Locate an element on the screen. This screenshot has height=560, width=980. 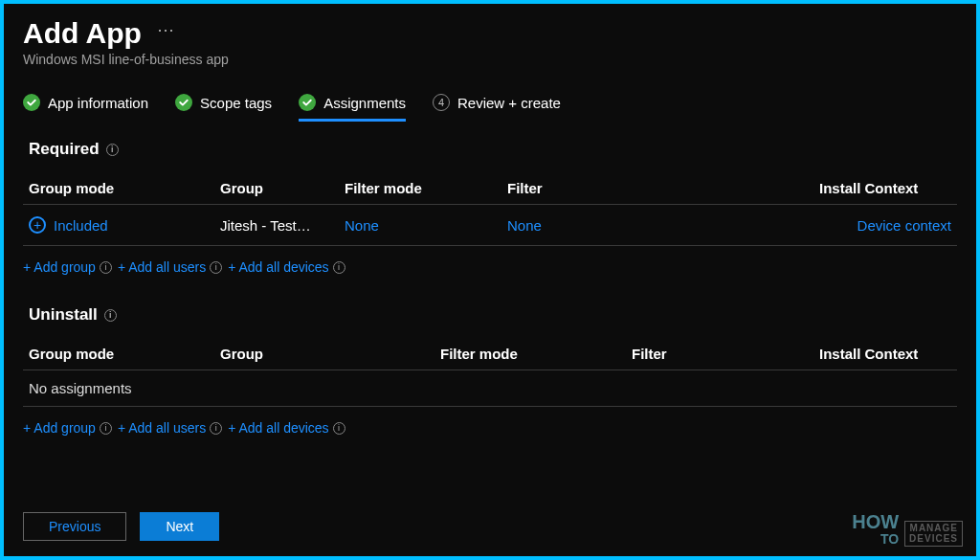
section-title-uninstall: Uninstall i is located at coordinates (493, 315).